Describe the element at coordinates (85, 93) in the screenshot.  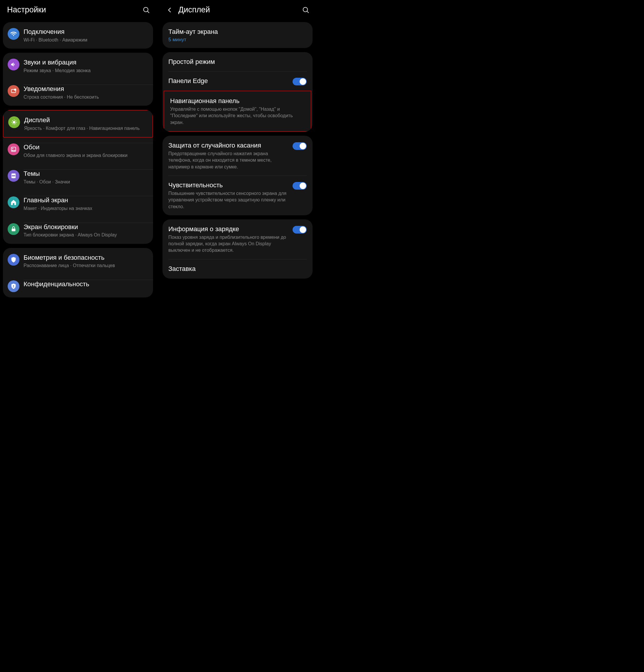
I see `item-text: Уведомления Строка состояния · Не беспок…` at that location.